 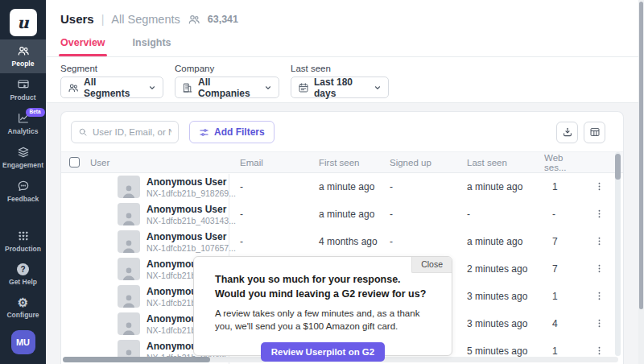 What do you see at coordinates (23, 308) in the screenshot?
I see `sidebar-item-configure: ⚙ Configure` at bounding box center [23, 308].